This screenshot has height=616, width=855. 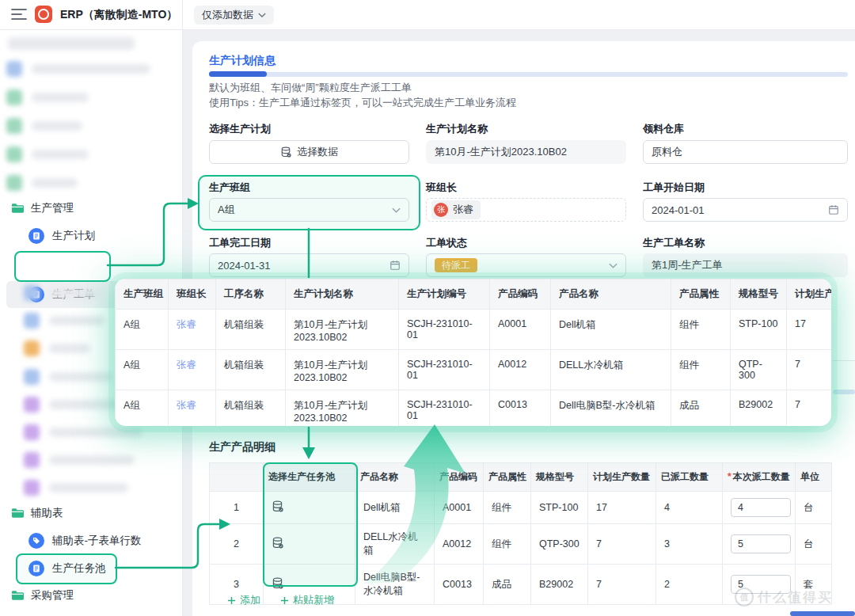 What do you see at coordinates (142, 295) in the screenshot?
I see `popup-header-team: 生产班组` at bounding box center [142, 295].